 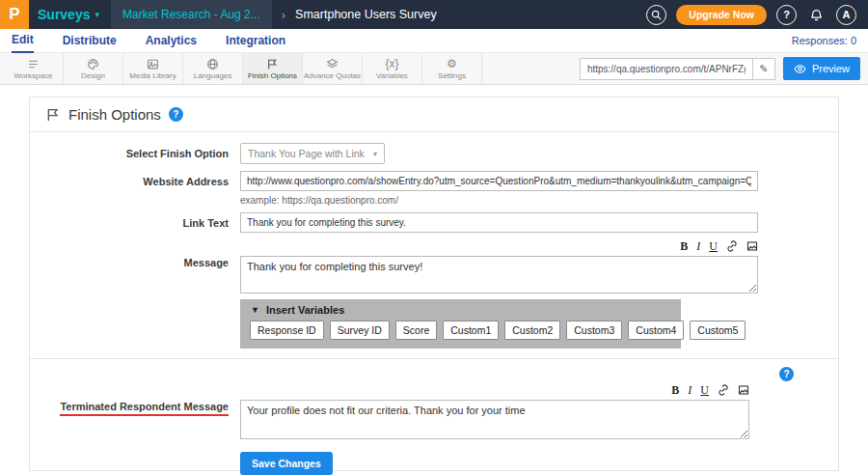 What do you see at coordinates (471, 330) in the screenshot?
I see `variable-custom1-button: Custom1` at bounding box center [471, 330].